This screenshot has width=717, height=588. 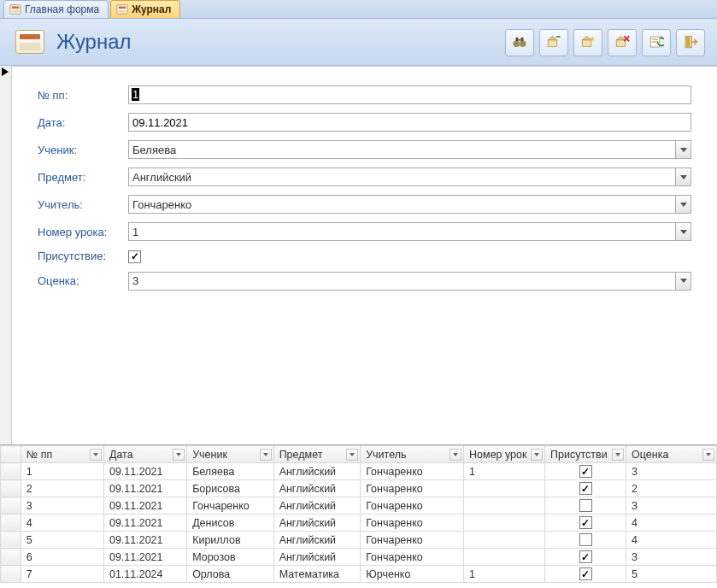 I want to click on date-field, so click(x=410, y=122).